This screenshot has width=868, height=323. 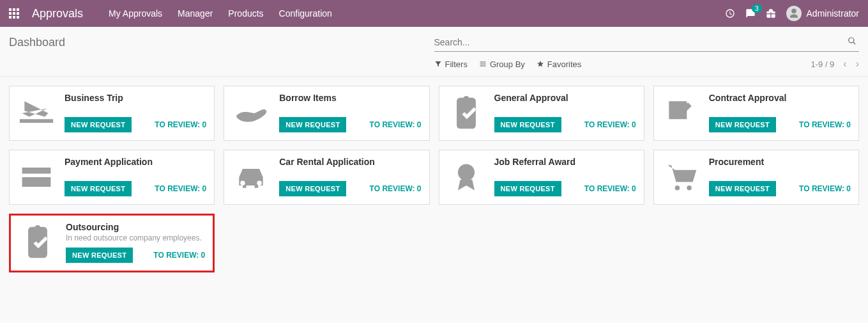 What do you see at coordinates (222, 42) in the screenshot?
I see `page-title: Dashboard` at bounding box center [222, 42].